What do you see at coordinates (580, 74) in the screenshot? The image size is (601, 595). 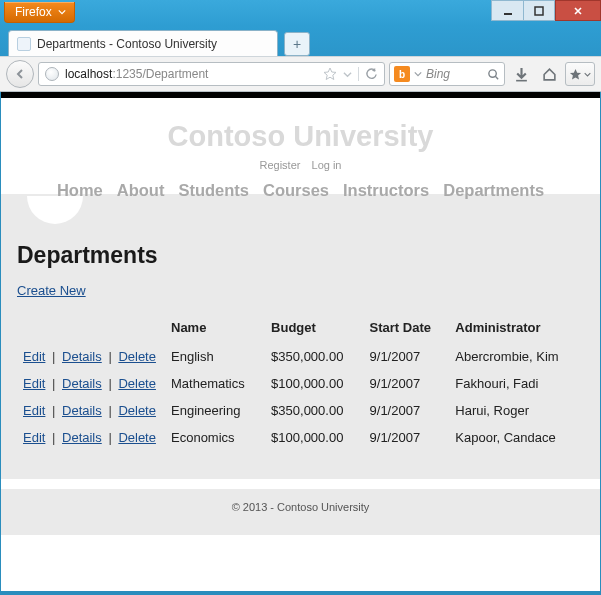 I see `bookmarks-menu-button` at bounding box center [580, 74].